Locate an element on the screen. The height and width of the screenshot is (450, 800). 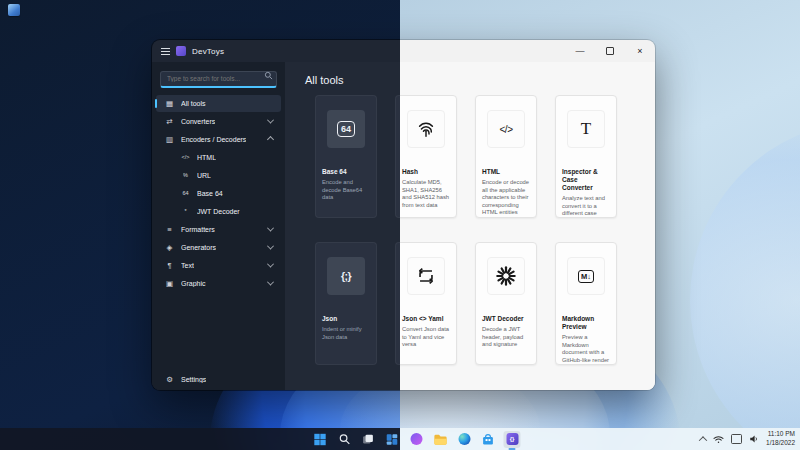
converters-icon: ⇄ is located at coordinates (170, 122).